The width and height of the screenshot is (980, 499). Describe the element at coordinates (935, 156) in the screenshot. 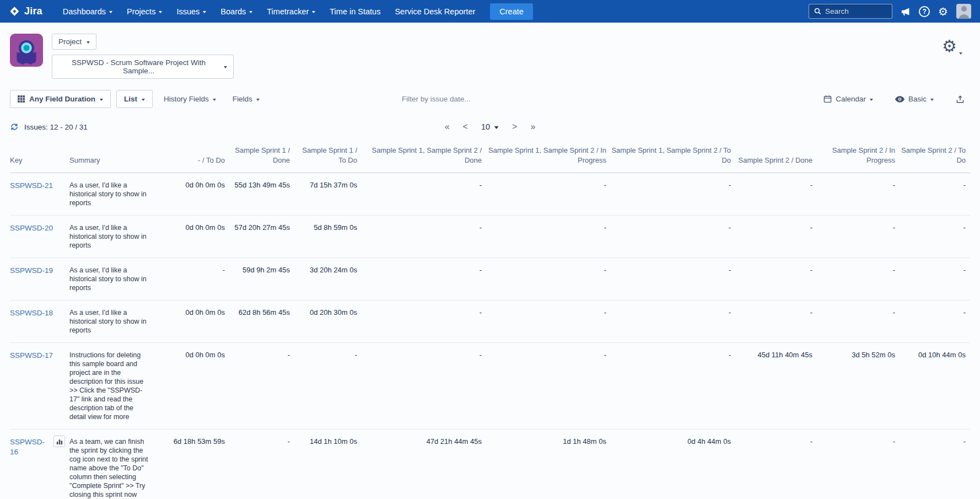

I see `column-header-sample-sprint-2-to-do: Sample Sprint 2 / To Do` at that location.